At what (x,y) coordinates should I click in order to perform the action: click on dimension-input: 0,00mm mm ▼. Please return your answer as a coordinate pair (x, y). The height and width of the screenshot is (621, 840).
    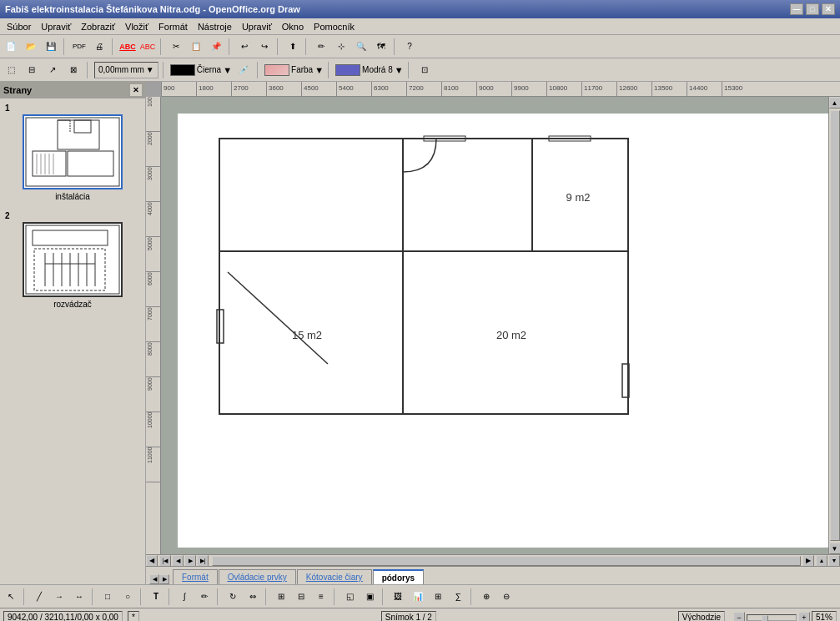
    Looking at the image, I should click on (127, 70).